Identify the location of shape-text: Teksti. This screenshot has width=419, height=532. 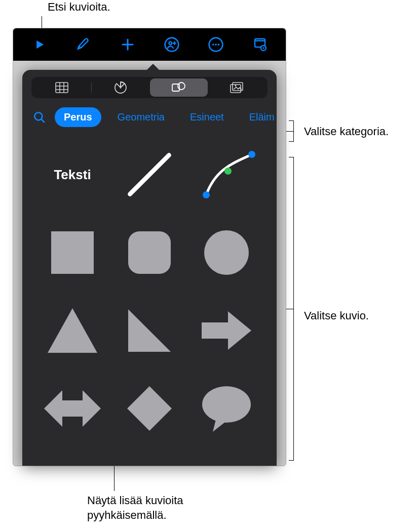
(72, 175).